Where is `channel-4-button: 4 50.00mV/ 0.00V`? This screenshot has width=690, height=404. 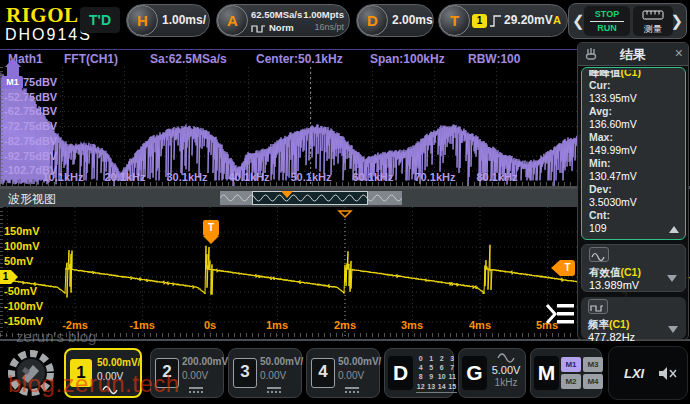
channel-4-button: 4 50.00mV/ 0.00V is located at coordinates (343, 373).